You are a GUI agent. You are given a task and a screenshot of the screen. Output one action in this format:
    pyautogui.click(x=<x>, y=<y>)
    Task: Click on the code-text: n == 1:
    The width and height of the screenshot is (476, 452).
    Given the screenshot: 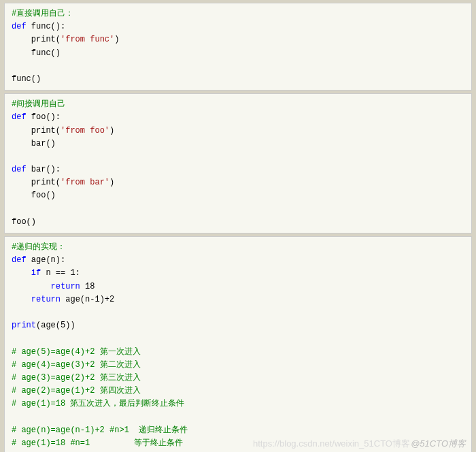 What is the action you would take?
    pyautogui.click(x=61, y=273)
    